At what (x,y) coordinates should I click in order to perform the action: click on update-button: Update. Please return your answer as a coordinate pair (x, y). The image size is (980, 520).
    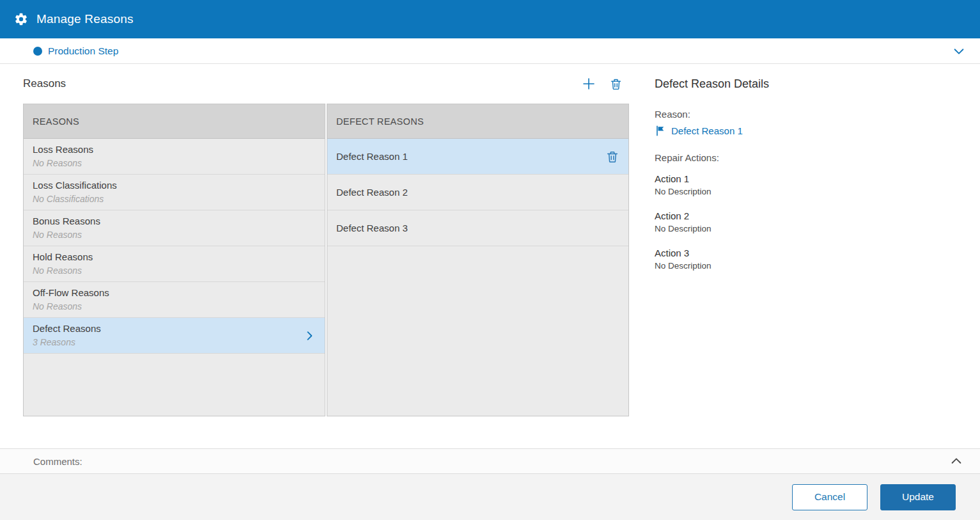
    Looking at the image, I should click on (918, 498).